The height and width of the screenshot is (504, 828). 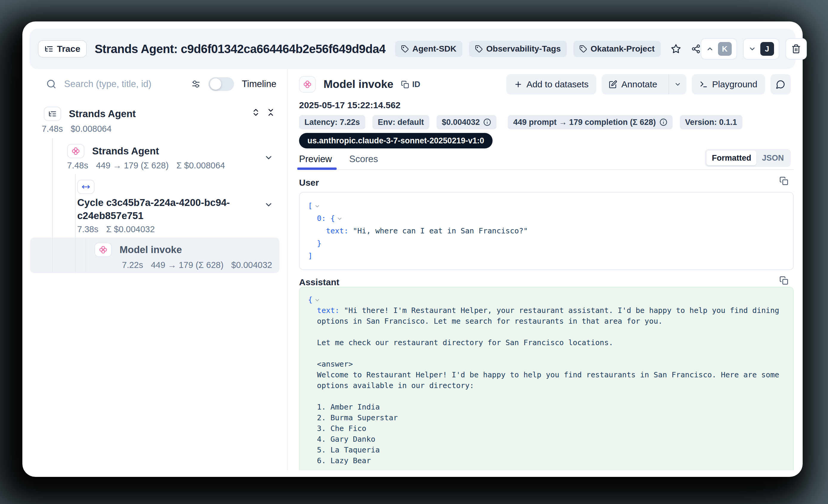 What do you see at coordinates (590, 122) in the screenshot?
I see `tokens-badge: 449 prompt → 179 completion (Σ 628)` at bounding box center [590, 122].